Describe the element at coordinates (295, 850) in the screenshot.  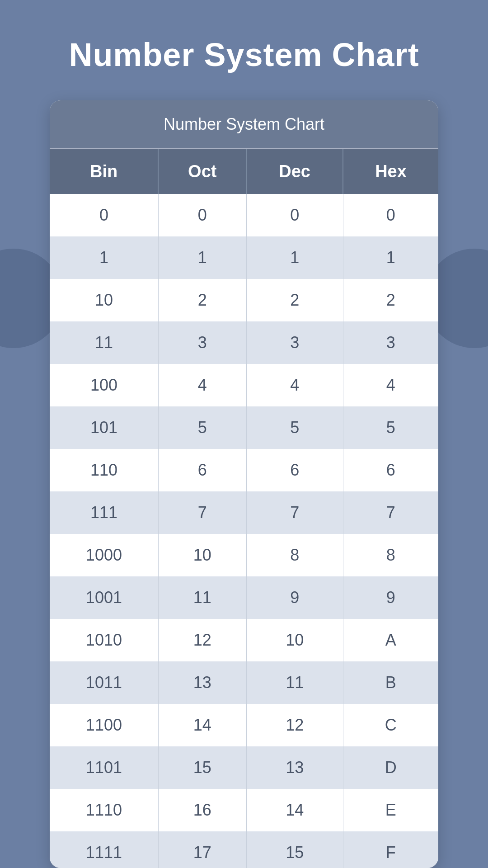
I see `cell-row15-col2: 15` at that location.